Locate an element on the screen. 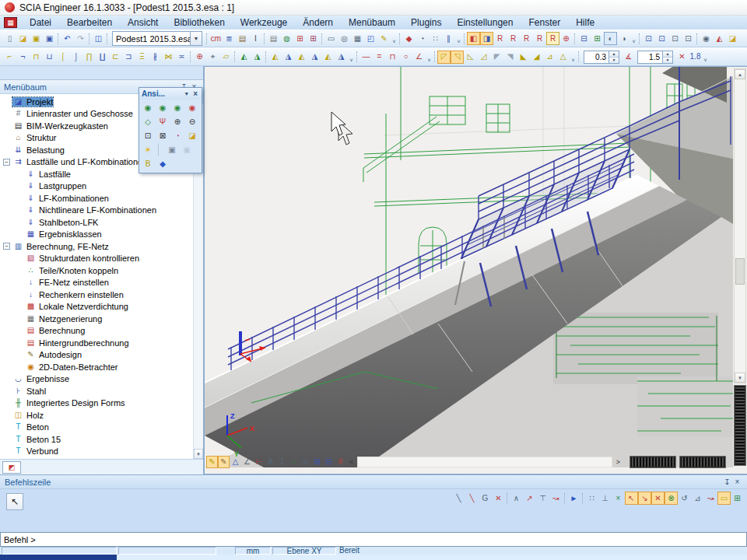  snap-f4-button: ◿ is located at coordinates (484, 58).